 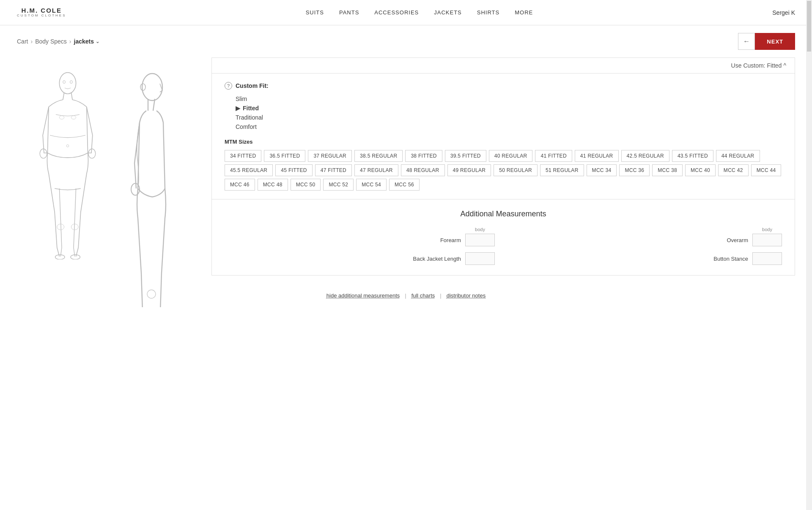 I want to click on size-btn-mcc-36: MCC 36, so click(x=634, y=170).